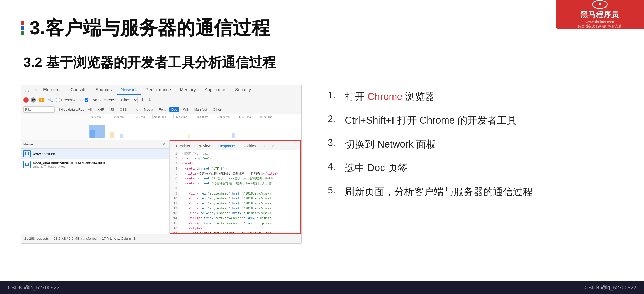  Describe the element at coordinates (102, 100) in the screenshot. I see `disable-cache-text: Disable cache` at that location.